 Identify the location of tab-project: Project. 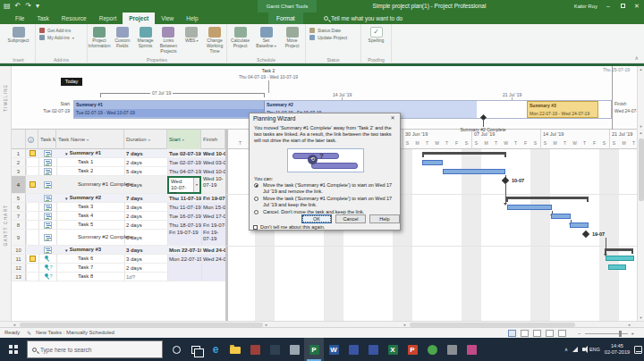
(139, 18).